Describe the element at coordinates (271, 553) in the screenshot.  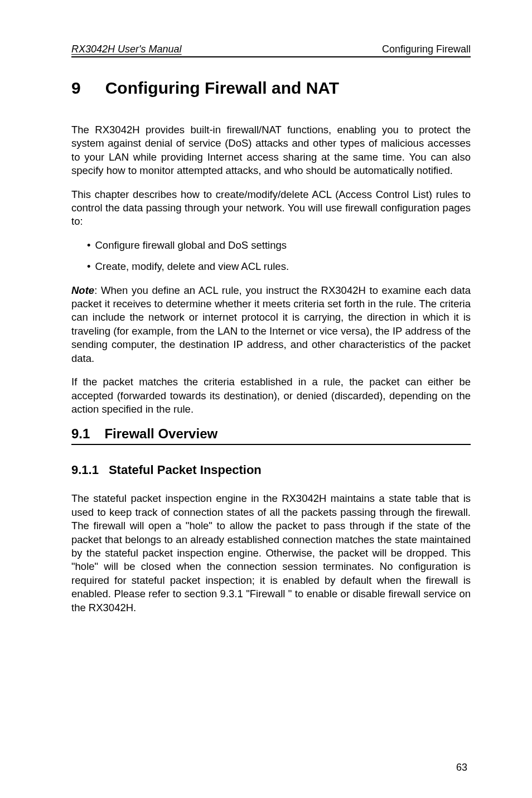
I see `subsection-body: The stateful packet inspection engine in…` at that location.